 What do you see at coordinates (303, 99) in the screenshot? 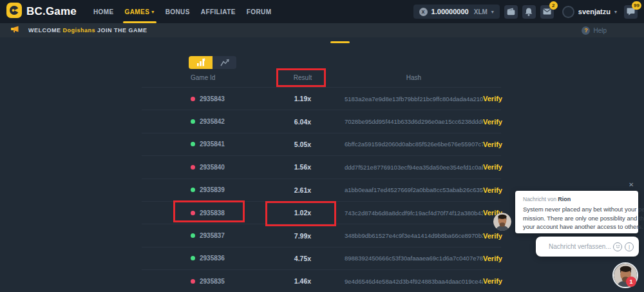
I see `result-value: 1.19x` at bounding box center [303, 99].